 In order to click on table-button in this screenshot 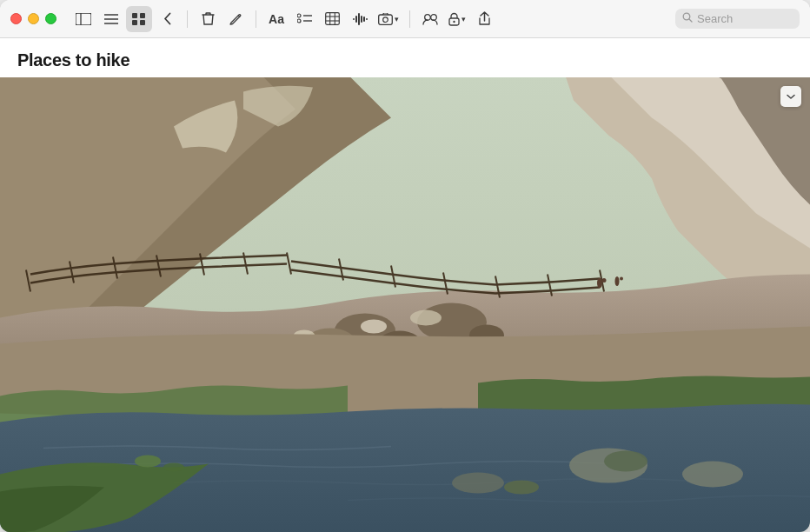, I will do `click(332, 19)`.